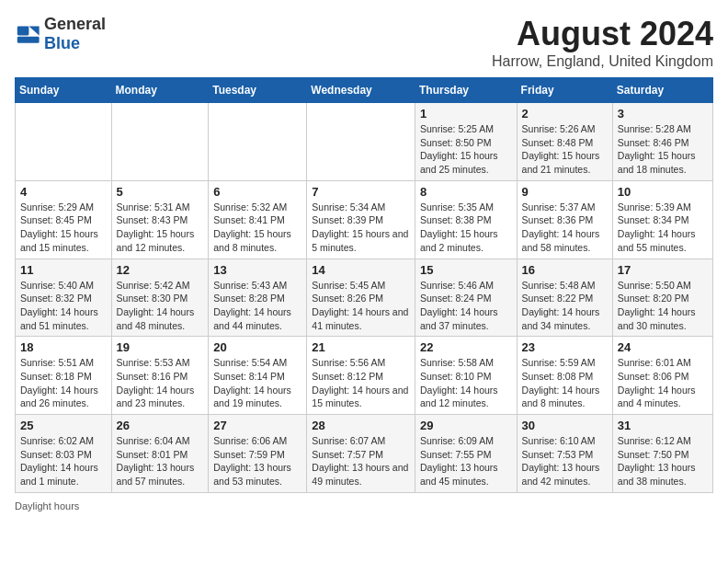 The width and height of the screenshot is (728, 563). I want to click on day-info: Sunrise: 5:26 AMSunset: 8:48 PMDaylight:…, so click(564, 149).